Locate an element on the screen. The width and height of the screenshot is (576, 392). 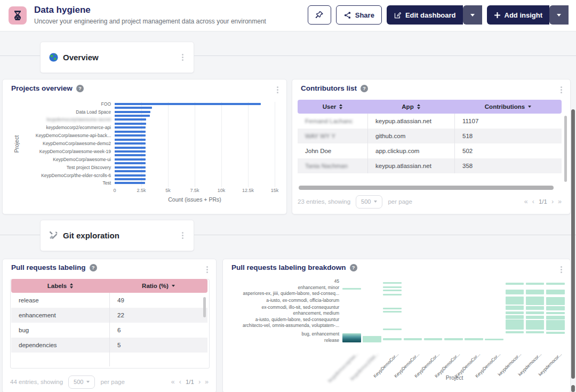
entries-text: 44 entries, showing is located at coordinates (36, 382).